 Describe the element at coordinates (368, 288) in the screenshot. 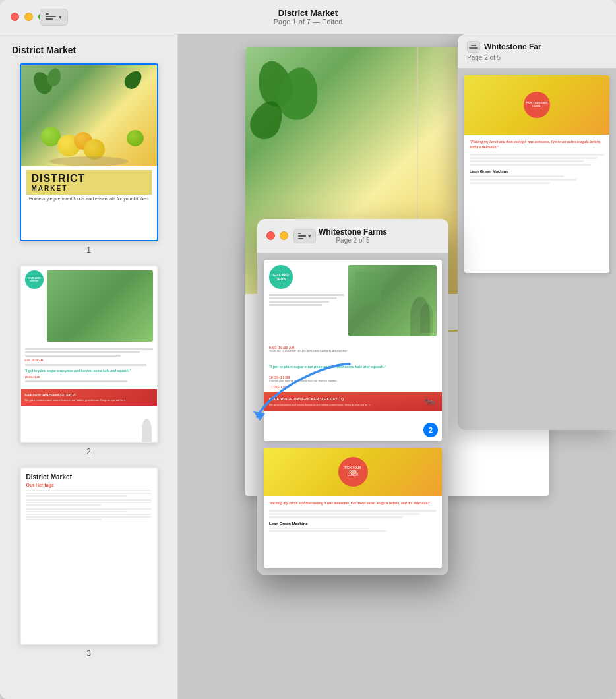

I see `fp2-foliage` at that location.